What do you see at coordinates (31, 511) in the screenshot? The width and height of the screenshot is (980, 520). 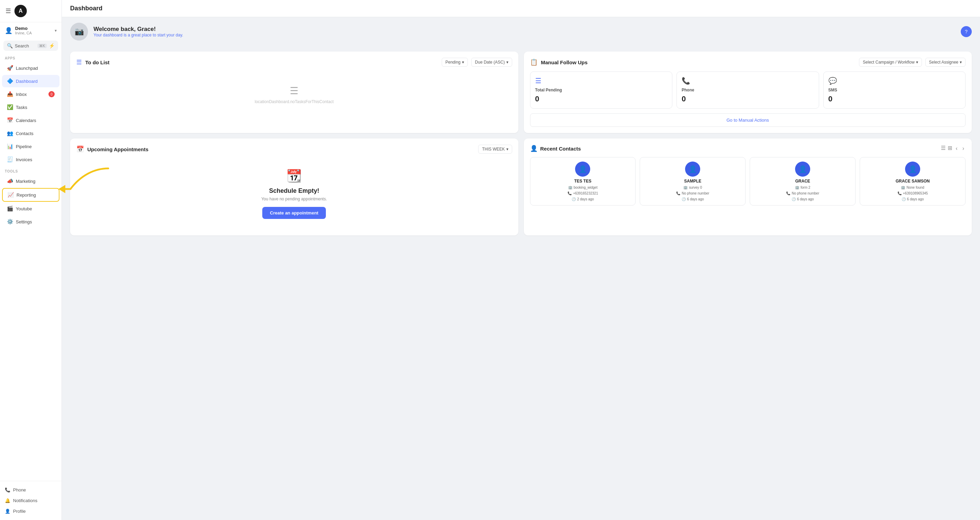 I see `sidebar-item-profile: 👤 Profile` at bounding box center [31, 511].